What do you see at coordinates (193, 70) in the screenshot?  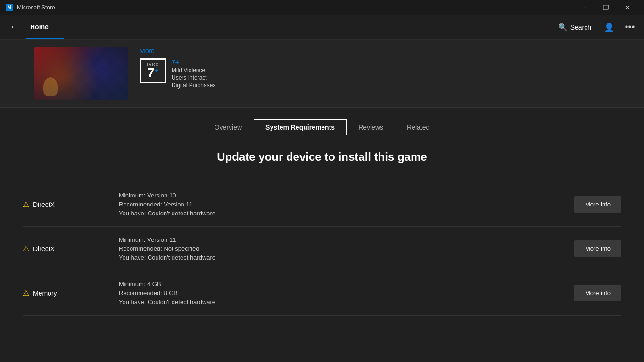 I see `rating-detail-1: Mild Violence` at bounding box center [193, 70].